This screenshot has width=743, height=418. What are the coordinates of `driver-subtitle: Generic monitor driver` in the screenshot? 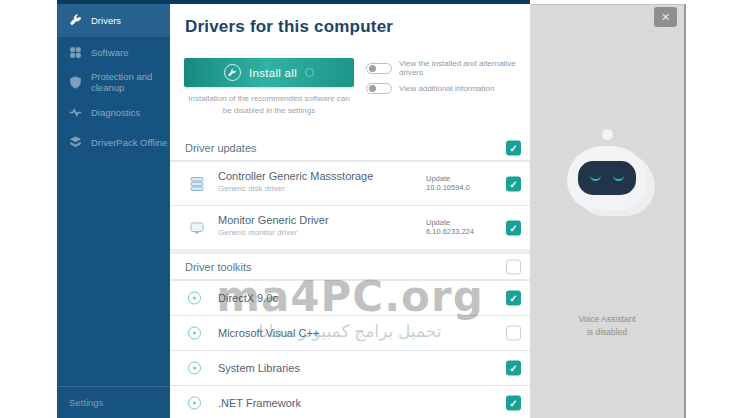 It's located at (258, 232).